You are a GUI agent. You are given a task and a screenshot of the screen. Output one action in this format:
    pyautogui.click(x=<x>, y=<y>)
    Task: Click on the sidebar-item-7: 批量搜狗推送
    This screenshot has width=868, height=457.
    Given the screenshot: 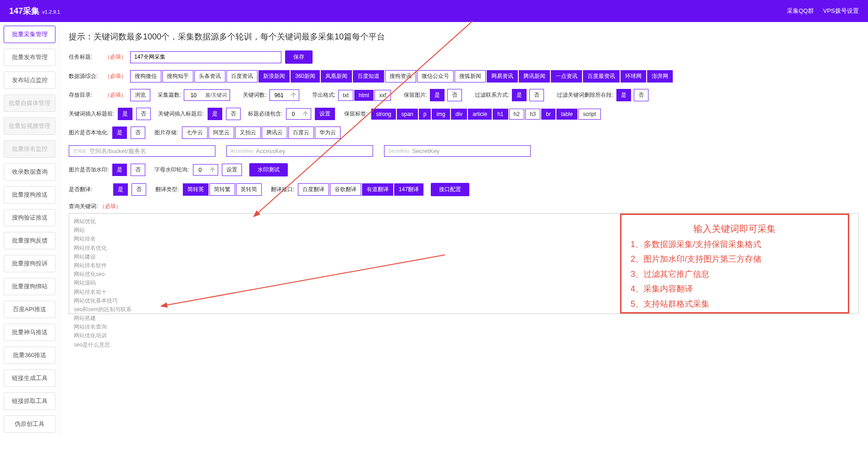 What is the action you would take?
    pyautogui.click(x=29, y=195)
    